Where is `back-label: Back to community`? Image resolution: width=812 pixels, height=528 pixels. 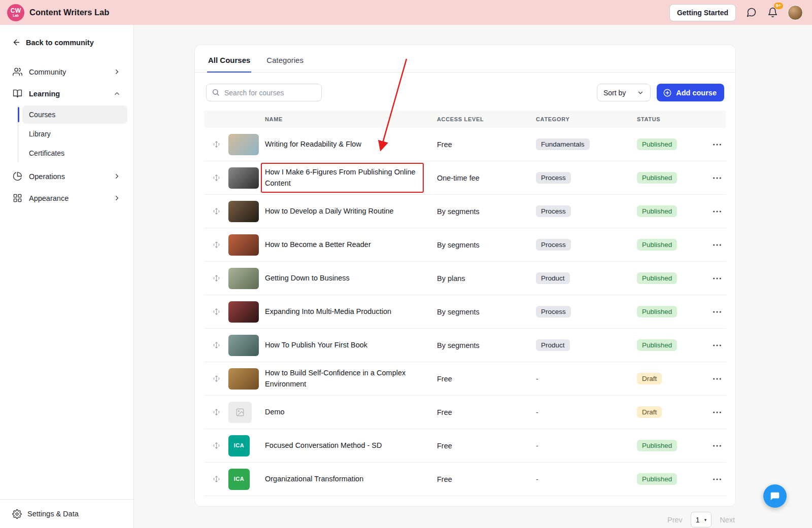 back-label: Back to community is located at coordinates (60, 43).